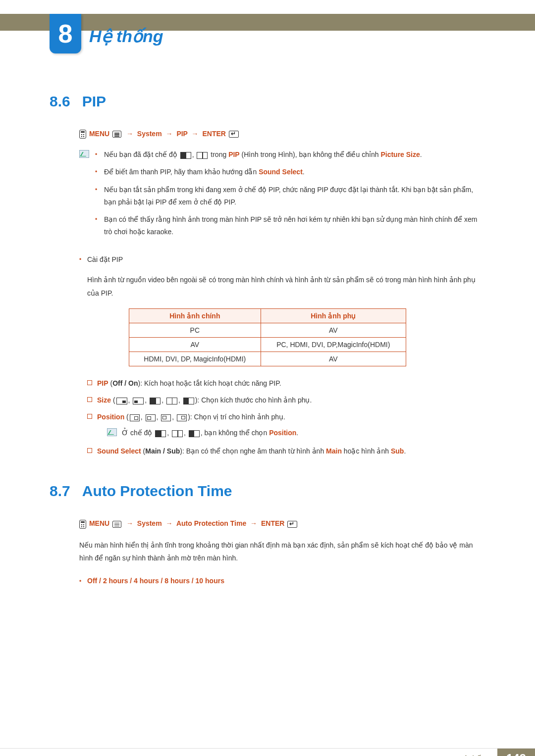  What do you see at coordinates (253, 451) in the screenshot?
I see `option-text: ): Bạn có thể chọn nghe âm thanh từ hình…` at bounding box center [253, 451].